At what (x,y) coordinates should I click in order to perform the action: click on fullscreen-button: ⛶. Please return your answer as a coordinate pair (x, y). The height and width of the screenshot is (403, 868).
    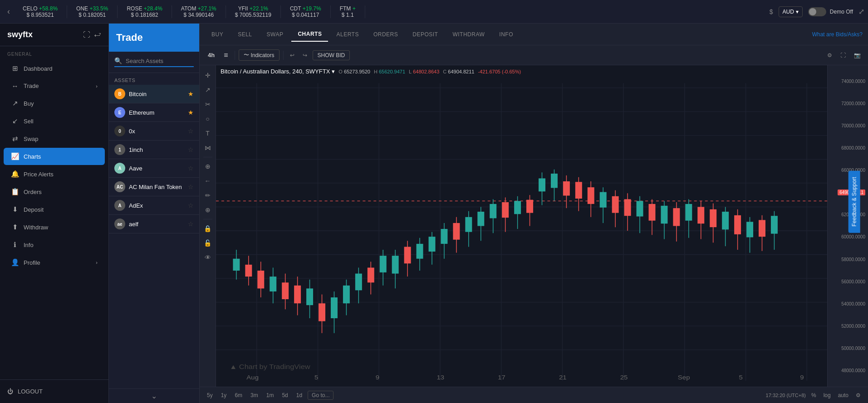
    Looking at the image, I should click on (843, 55).